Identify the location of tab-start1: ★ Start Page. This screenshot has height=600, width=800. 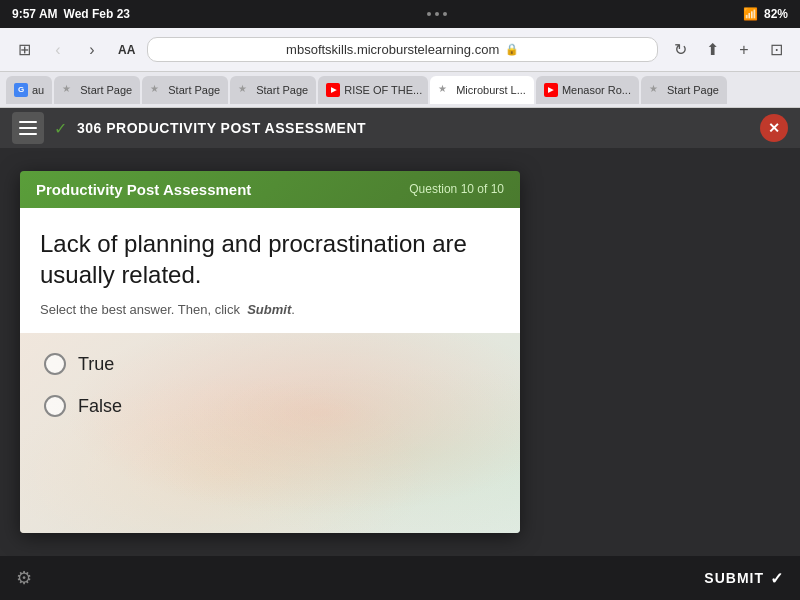
(97, 90).